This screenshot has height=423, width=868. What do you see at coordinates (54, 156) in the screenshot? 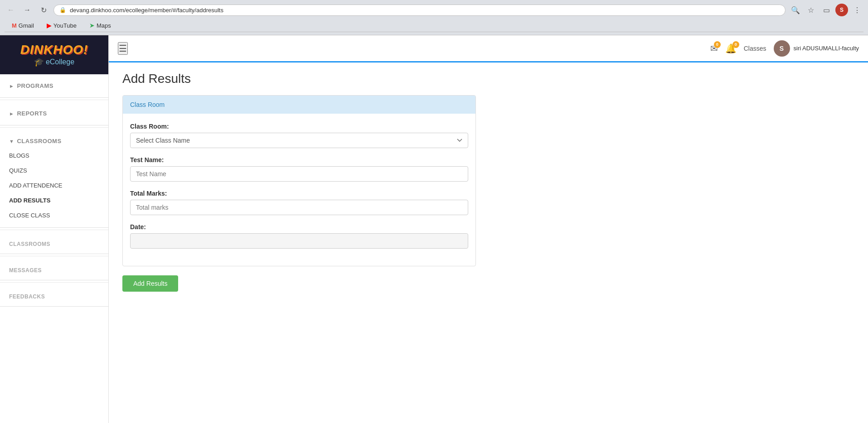
I see `sidebar-item-blogs: BLOGS` at bounding box center [54, 156].